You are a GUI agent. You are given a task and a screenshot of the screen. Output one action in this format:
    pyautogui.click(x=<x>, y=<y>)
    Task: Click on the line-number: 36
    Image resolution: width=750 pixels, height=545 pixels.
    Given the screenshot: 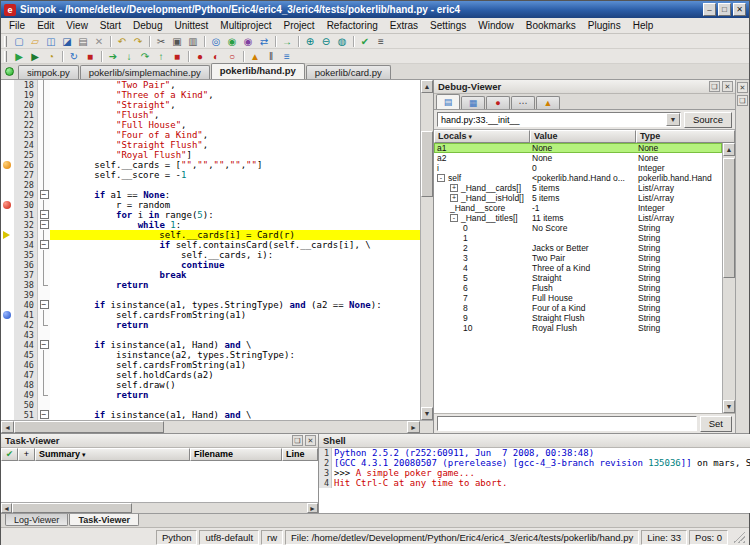 What is the action you would take?
    pyautogui.click(x=26, y=265)
    